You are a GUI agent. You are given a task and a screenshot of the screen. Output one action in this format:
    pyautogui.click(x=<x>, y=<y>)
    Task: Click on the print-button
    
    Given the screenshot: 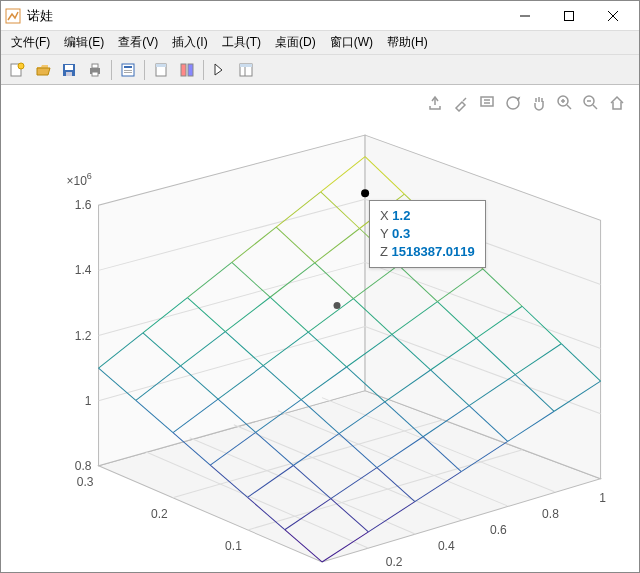 What is the action you would take?
    pyautogui.click(x=95, y=70)
    